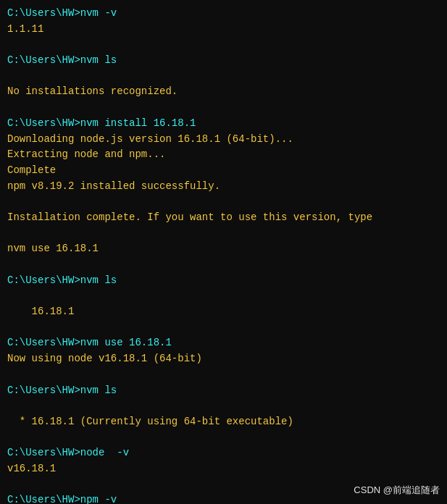  What do you see at coordinates (223, 359) in the screenshot?
I see `output-line: Now using node v16.18.1 (64-bit)` at bounding box center [223, 359].